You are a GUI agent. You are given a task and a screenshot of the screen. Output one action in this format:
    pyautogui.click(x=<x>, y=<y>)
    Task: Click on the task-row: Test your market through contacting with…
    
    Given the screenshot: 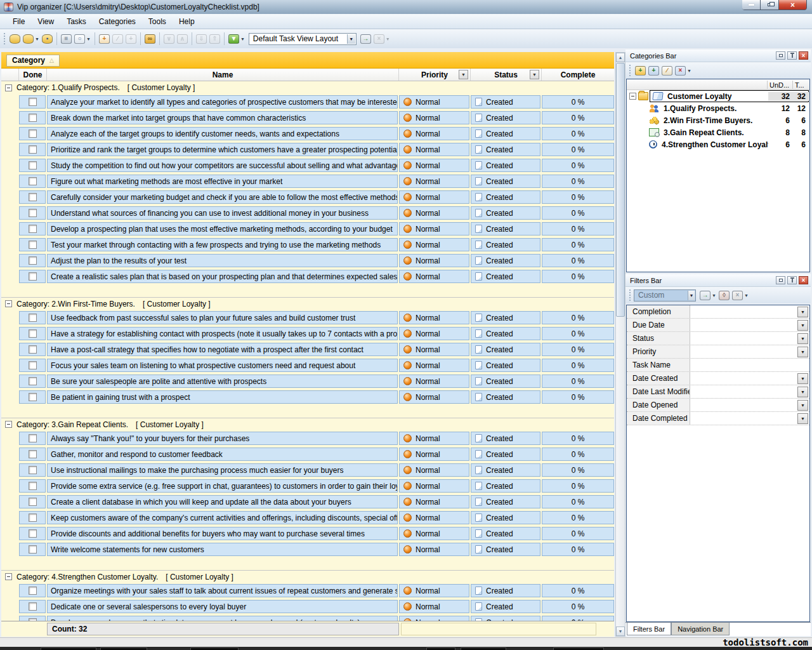 What is the action you would take?
    pyautogui.click(x=317, y=245)
    